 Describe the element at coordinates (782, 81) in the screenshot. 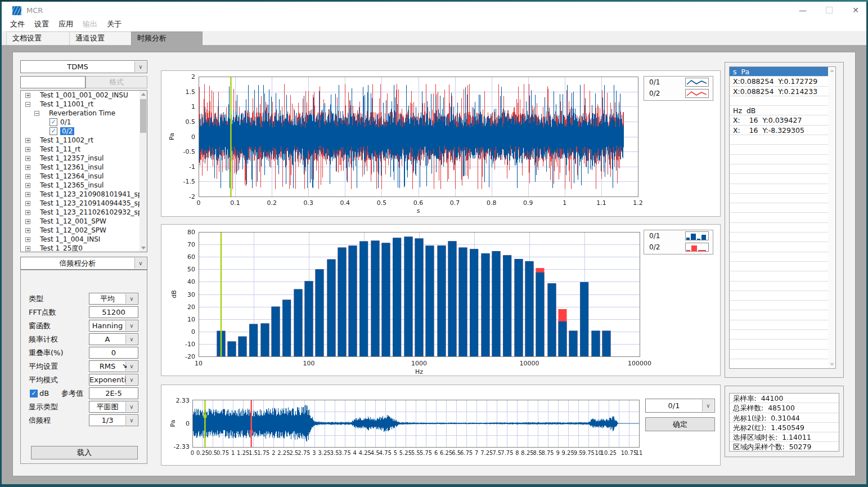

I see `readout-row: X:0.088254 Y:0.172729` at that location.